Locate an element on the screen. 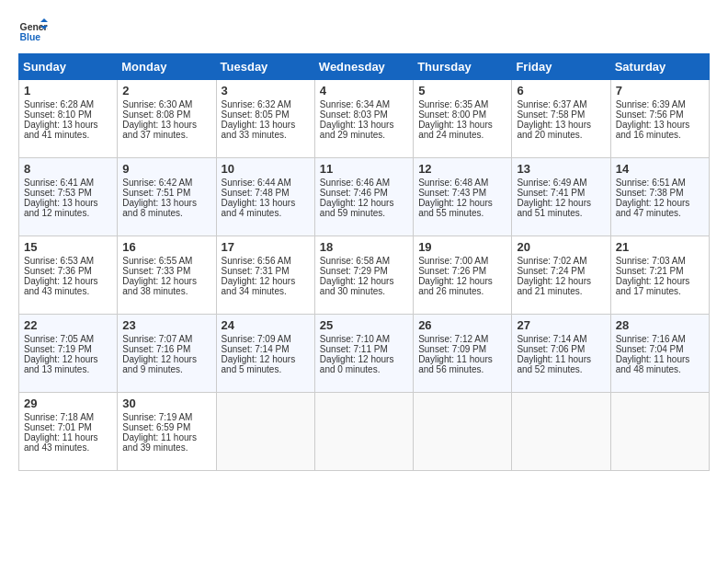  day-number: 8 is located at coordinates (68, 169).